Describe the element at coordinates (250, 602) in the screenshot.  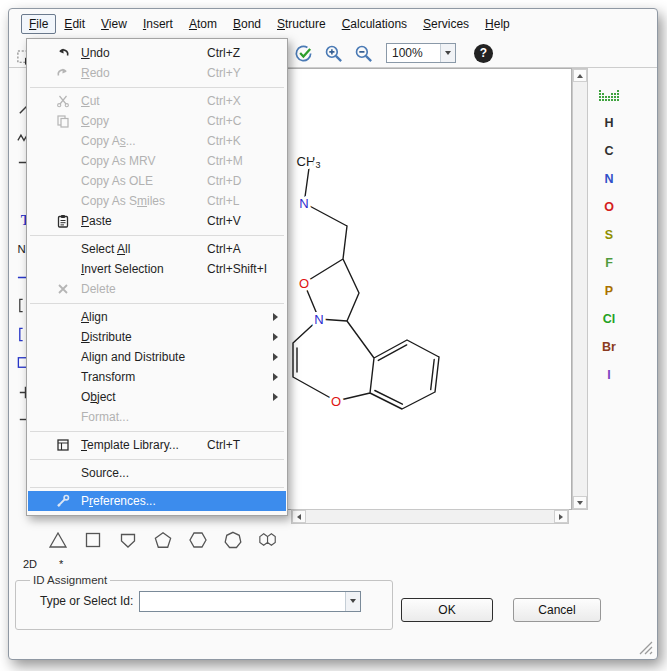
I see `id-combobox` at that location.